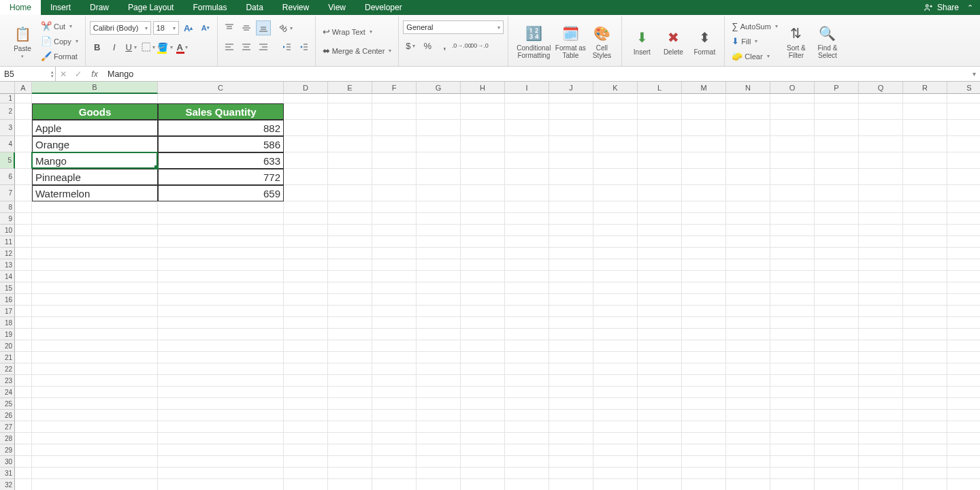 This screenshot has height=490, width=980. Describe the element at coordinates (527, 193) in the screenshot. I see `cell-I7` at that location.